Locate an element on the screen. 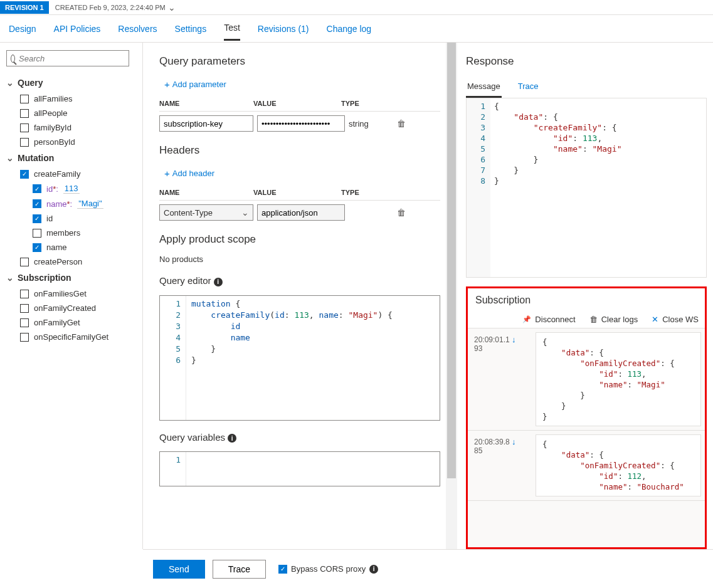 The height and width of the screenshot is (588, 713). nav-tabs: Design API Policies Resolvers Settings T… is located at coordinates (356, 29).